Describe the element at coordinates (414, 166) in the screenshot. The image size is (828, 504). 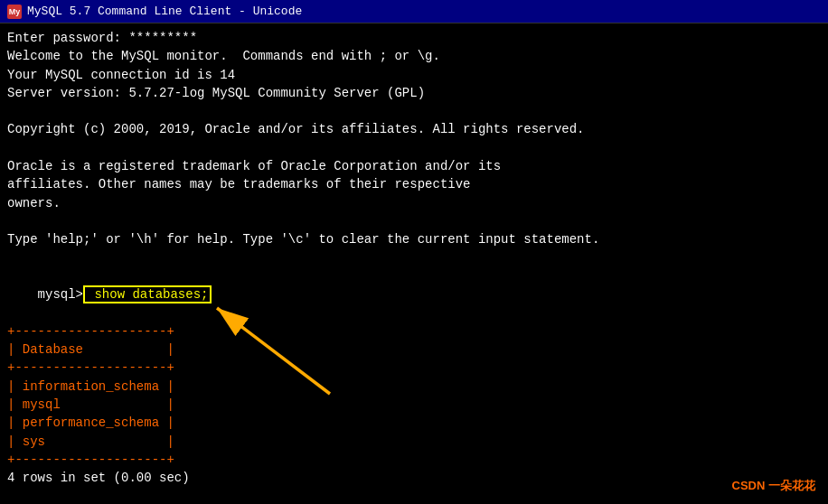
I see `line-oracle1: Oracle is a registered trademark of Orac…` at that location.